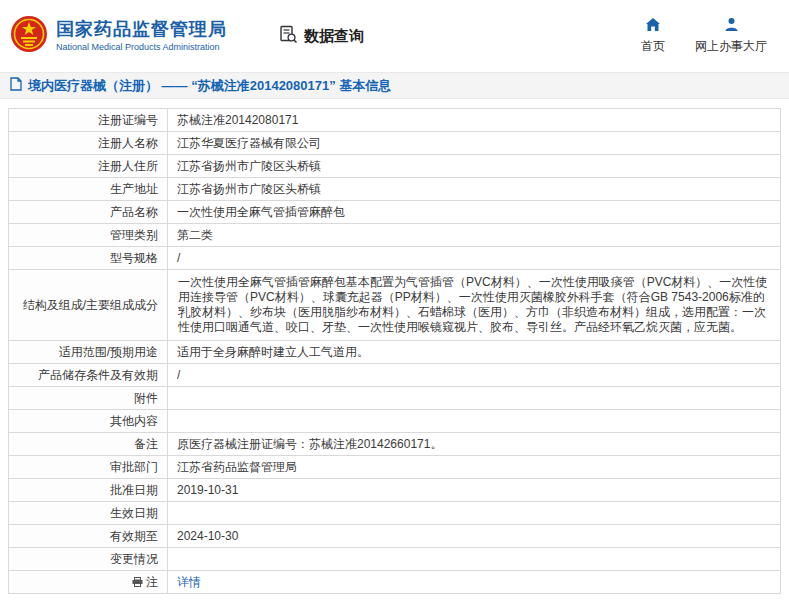 Image resolution: width=789 pixels, height=601 pixels. What do you see at coordinates (395, 444) in the screenshot?
I see `table-row: 备注原医疗器械注册证编号：苏械注准20142660171。` at bounding box center [395, 444].